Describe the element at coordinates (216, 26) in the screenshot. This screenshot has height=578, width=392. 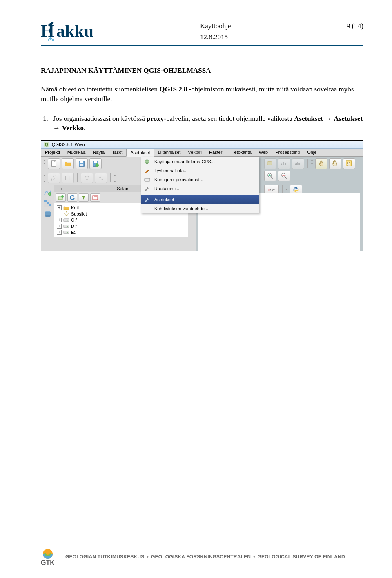
I see `doc-title: Käyttöohje` at that location.